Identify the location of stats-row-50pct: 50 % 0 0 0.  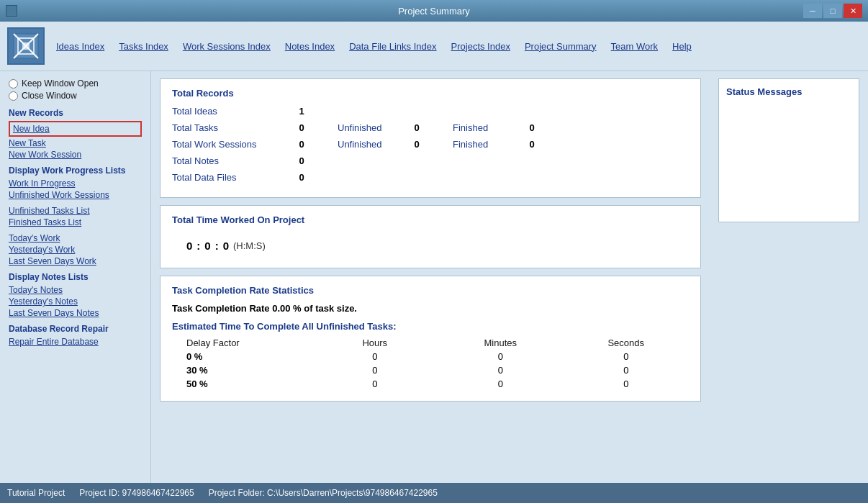
(430, 384).